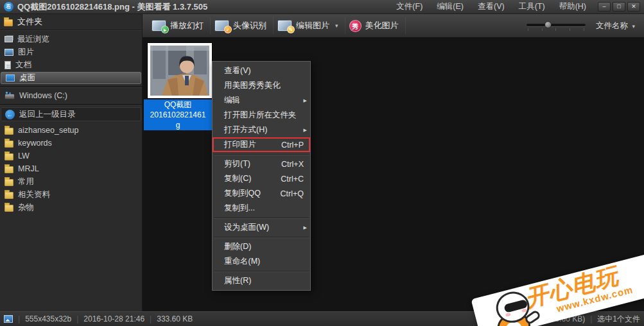  What do you see at coordinates (250, 26) in the screenshot?
I see `face-recognition-label: 头像识别` at bounding box center [250, 26].